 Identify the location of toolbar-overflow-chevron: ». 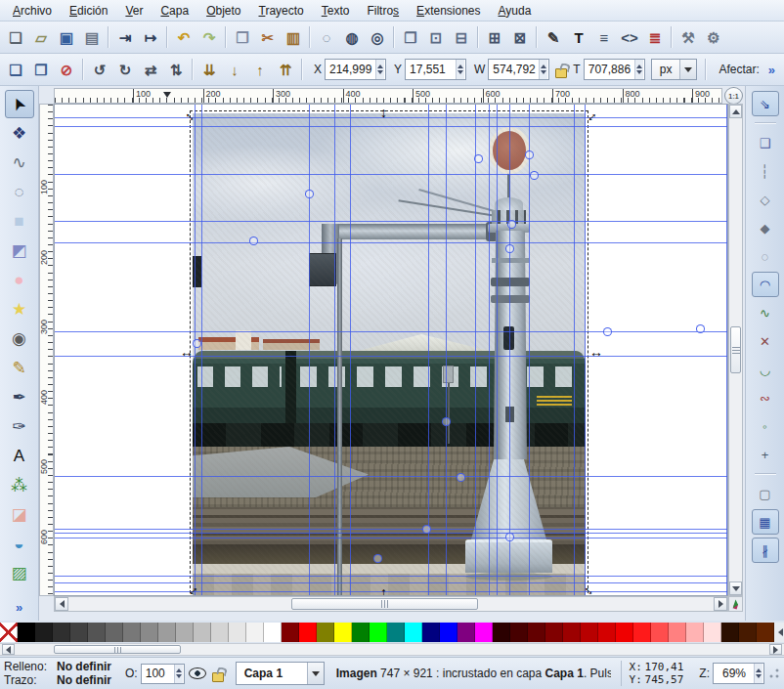
(772, 70).